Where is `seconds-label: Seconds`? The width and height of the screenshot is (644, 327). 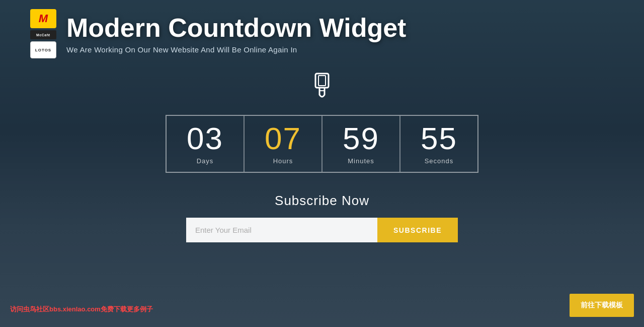 seconds-label: Seconds is located at coordinates (439, 161).